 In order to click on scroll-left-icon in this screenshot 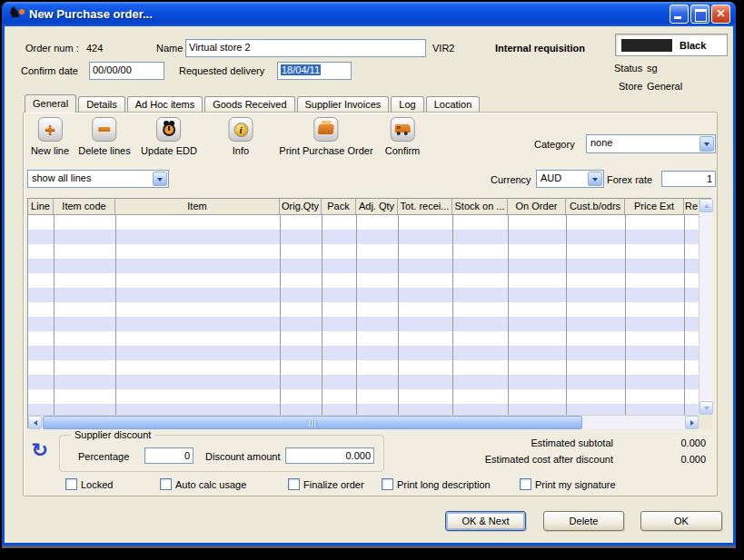, I will do `click(35, 423)`.